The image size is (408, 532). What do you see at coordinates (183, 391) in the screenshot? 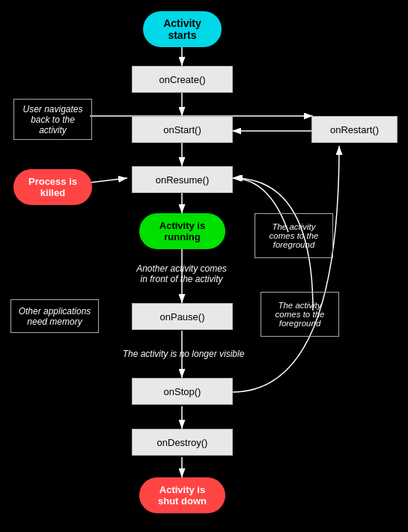
I see `onstop-node: onStop()` at bounding box center [183, 391].